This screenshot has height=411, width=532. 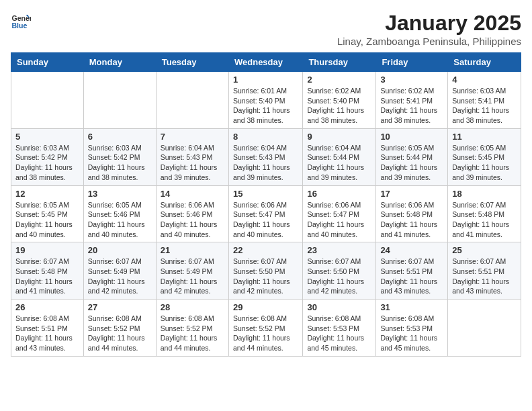 I want to click on day-info: Sunrise: 6:05 AMSunset: 5:44 PMDaylight:…, so click(x=412, y=163).